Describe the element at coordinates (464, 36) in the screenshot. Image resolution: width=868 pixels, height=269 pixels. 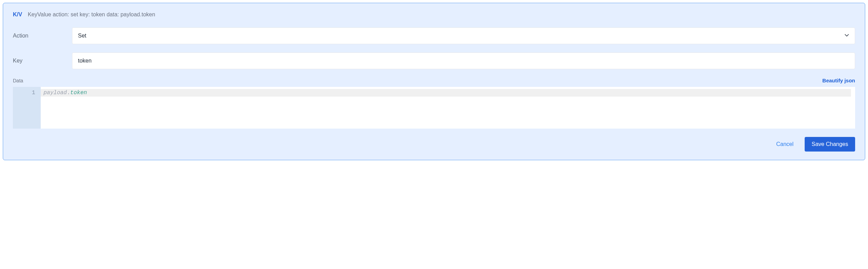
I see `action-select` at that location.